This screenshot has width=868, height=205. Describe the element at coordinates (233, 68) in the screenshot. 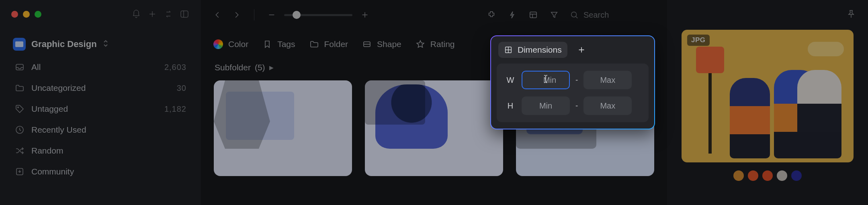

I see `subfolder-label: Subfolder` at that location.